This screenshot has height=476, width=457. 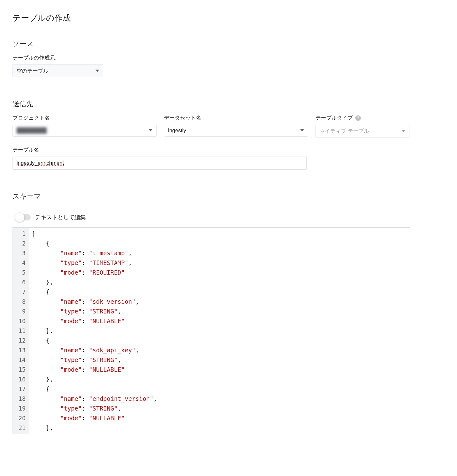 I want to click on project-label: プロジェクト名, so click(x=85, y=118).